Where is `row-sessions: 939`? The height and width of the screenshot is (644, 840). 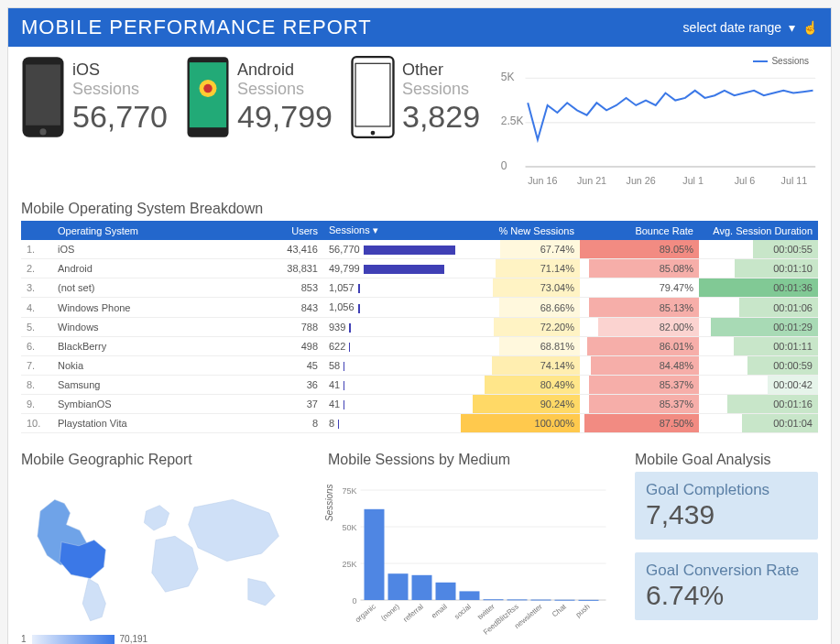
row-sessions: 939 is located at coordinates (392, 326).